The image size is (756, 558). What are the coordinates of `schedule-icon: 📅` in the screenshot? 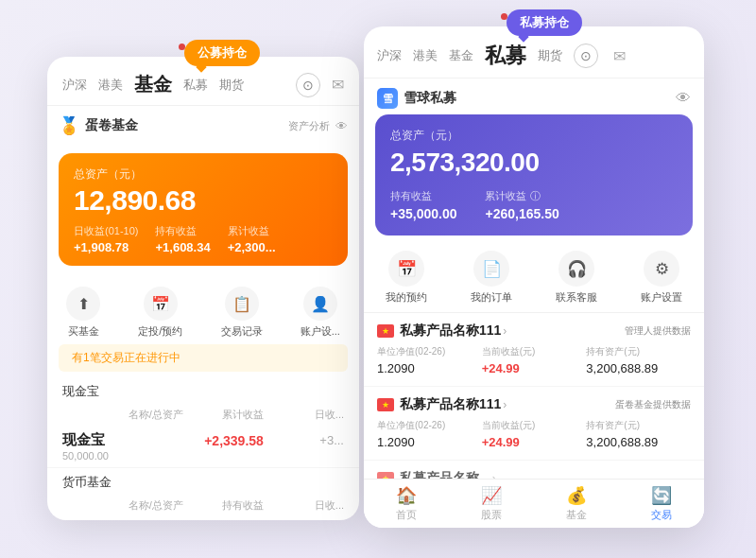 It's located at (161, 304).